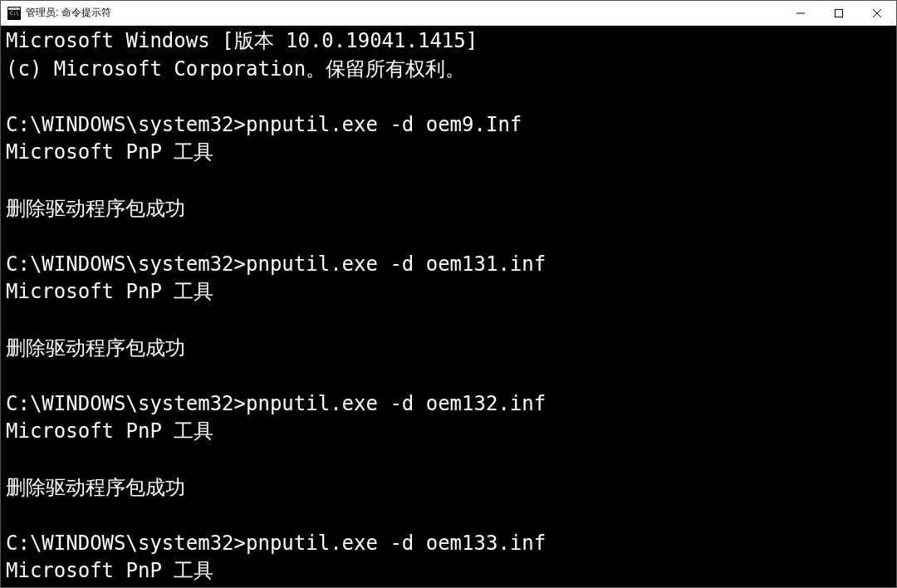  Describe the element at coordinates (877, 13) in the screenshot. I see `close-button` at that location.